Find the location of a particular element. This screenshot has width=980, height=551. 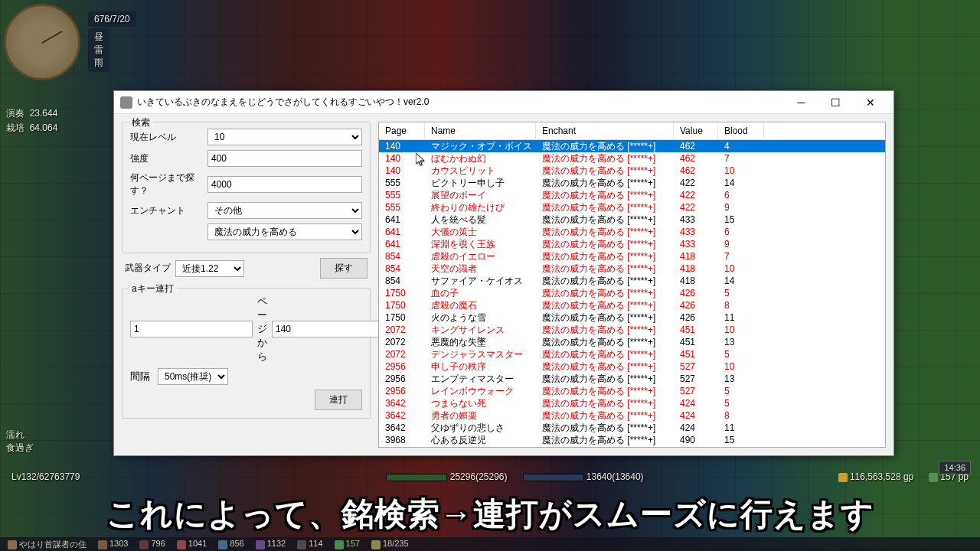

table-row: 2072悪魔的な失墜魔法の威力を高める [*****+]45113 is located at coordinates (632, 342).